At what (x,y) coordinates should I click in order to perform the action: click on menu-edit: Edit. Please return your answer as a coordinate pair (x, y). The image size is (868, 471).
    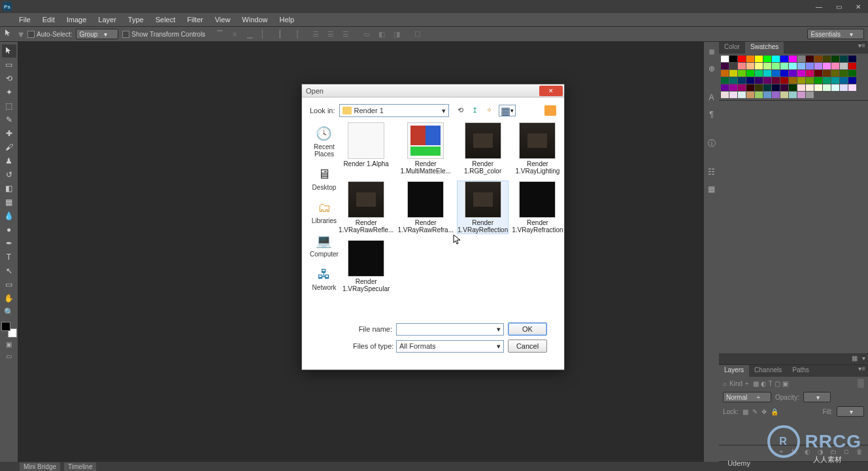
    Looking at the image, I should click on (48, 20).